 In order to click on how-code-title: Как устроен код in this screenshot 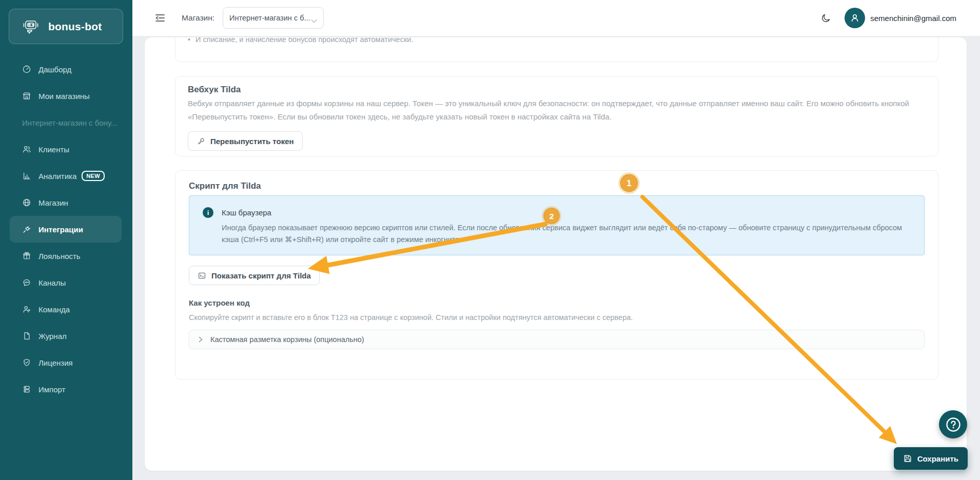, I will do `click(557, 303)`.